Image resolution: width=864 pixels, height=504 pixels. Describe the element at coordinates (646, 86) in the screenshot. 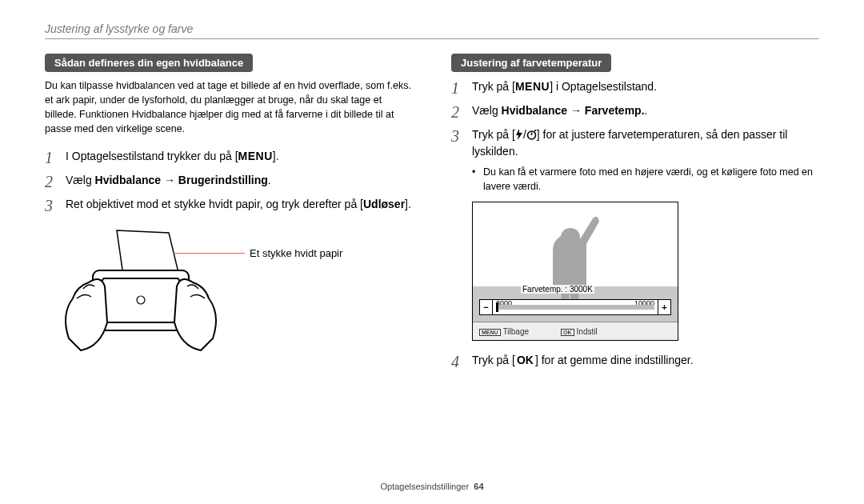

I see `step-text: Tryk på [MENU] i Optagelsestilstand.` at that location.